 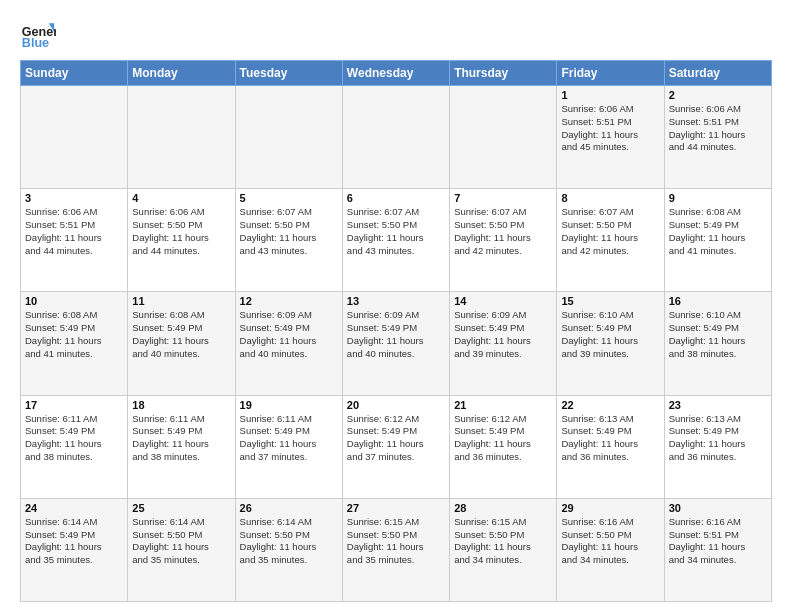 I want to click on calendar-cell: 26Sunrise: 6:14 AM Sunset: 5:50 PM Dayli…, so click(x=288, y=550).